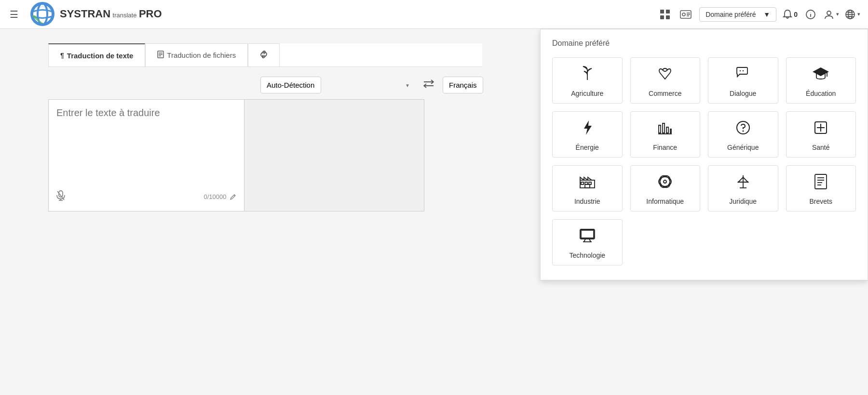 The width and height of the screenshot is (868, 395). I want to click on nav-right: Domaine préféré ▼ 0 ▾, so click(759, 14).